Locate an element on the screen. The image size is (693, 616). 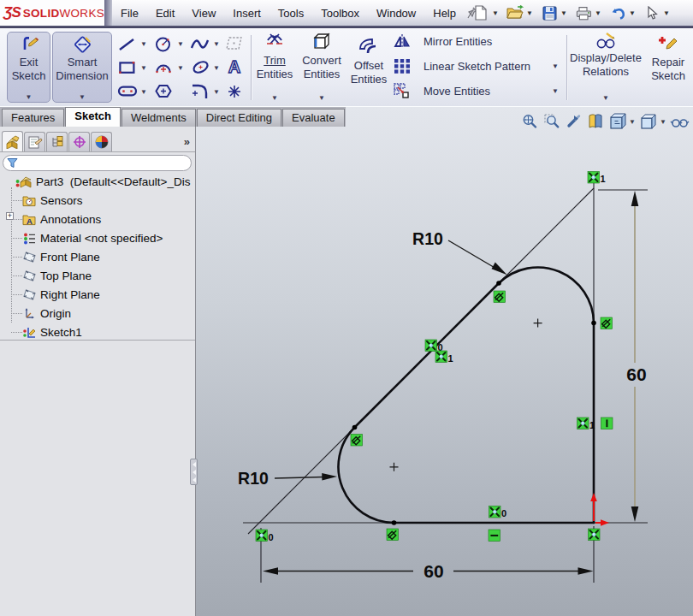
previous-view-button is located at coordinates (574, 121).